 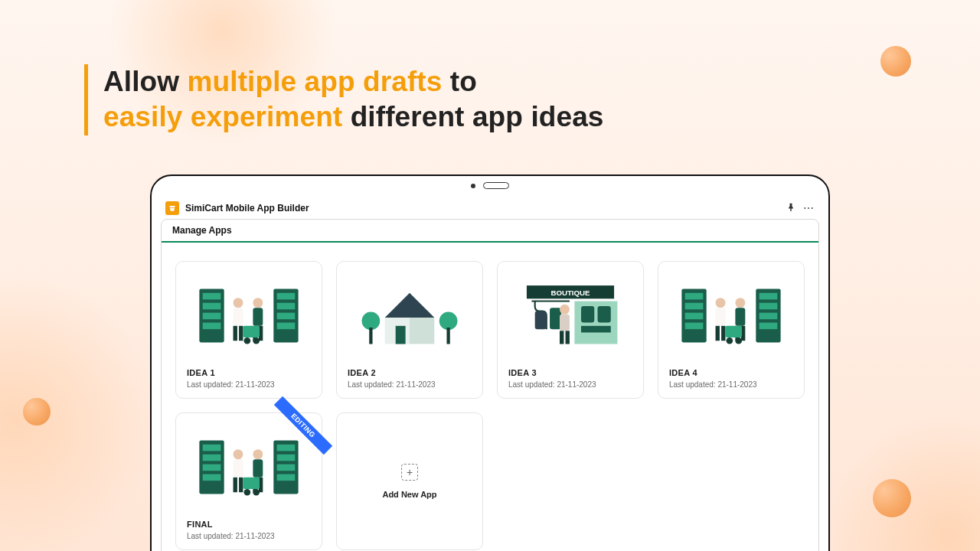 What do you see at coordinates (570, 330) in the screenshot?
I see `app-card: IDEA 3Last updated: 21-11-2023` at bounding box center [570, 330].